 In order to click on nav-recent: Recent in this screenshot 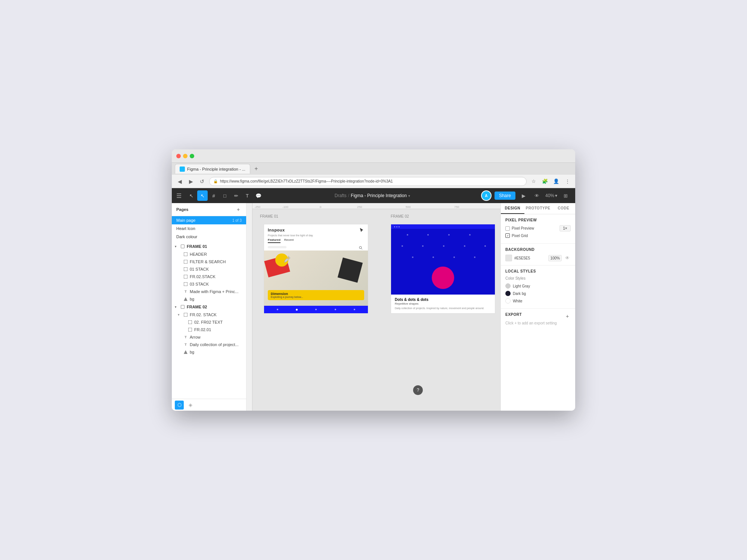, I will do `click(289, 240)`.